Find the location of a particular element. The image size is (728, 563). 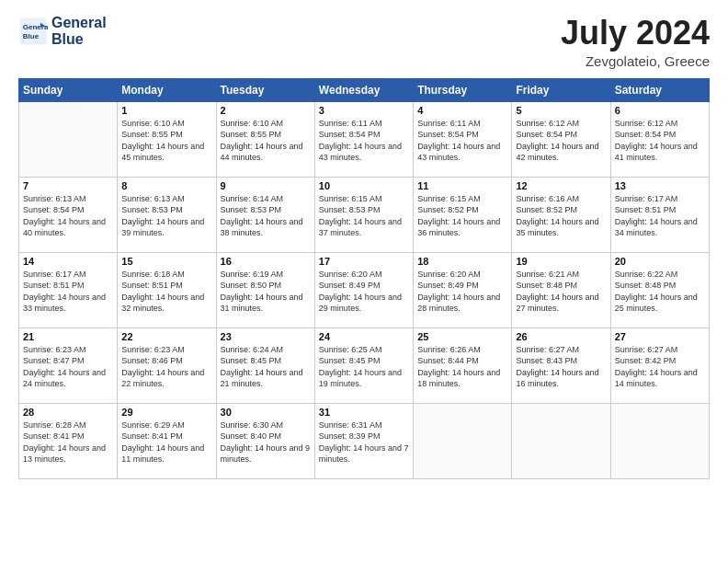

col-monday: Monday is located at coordinates (167, 90).